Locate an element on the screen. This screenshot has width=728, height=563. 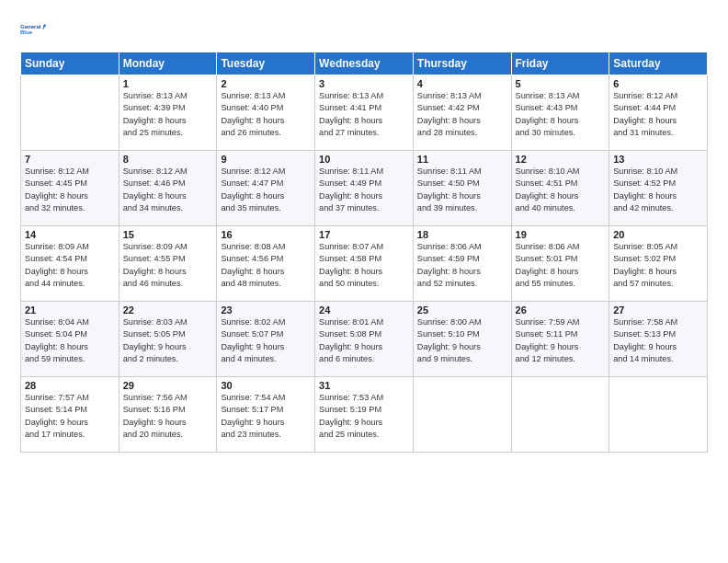
calendar-cell: 24Sunrise: 8:01 AM Sunset: 5:08 PM Dayli… is located at coordinates (364, 339).